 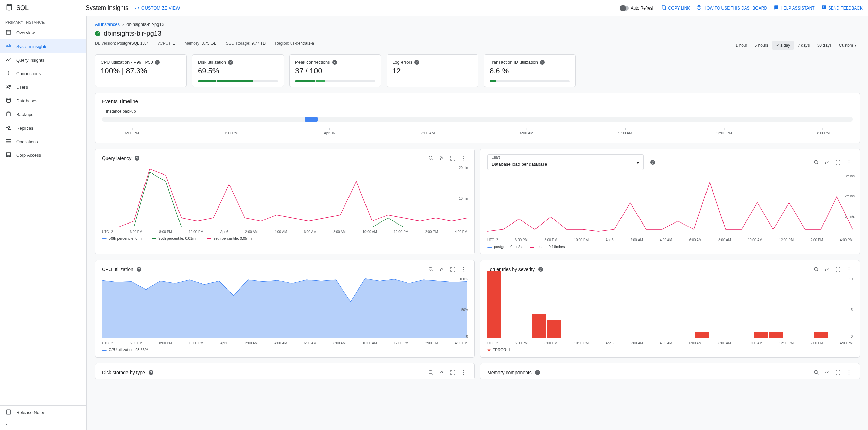 I want to click on db-load-chart: 3min/s 2min/s 1min/s, so click(x=670, y=205).